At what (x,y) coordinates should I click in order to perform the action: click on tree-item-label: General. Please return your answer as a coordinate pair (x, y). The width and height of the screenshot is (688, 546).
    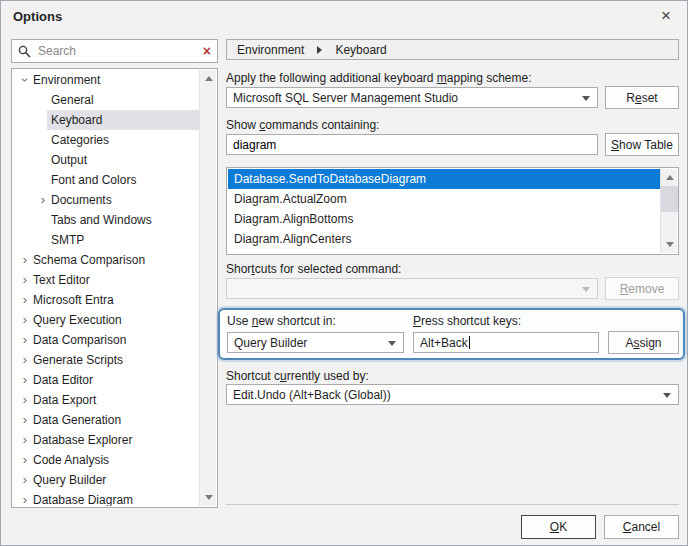
    Looking at the image, I should click on (123, 100).